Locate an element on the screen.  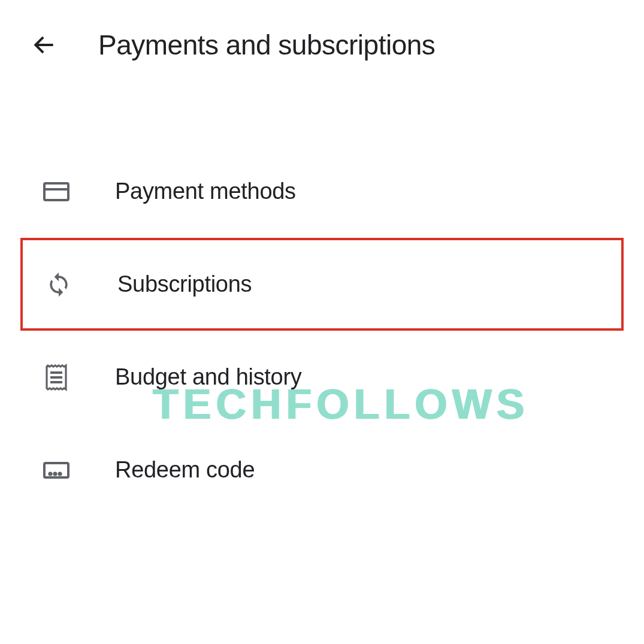
refresh-icon is located at coordinates (59, 285).